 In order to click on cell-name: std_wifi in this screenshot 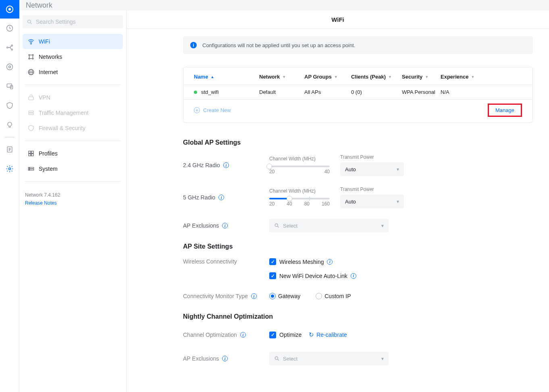, I will do `click(210, 92)`.